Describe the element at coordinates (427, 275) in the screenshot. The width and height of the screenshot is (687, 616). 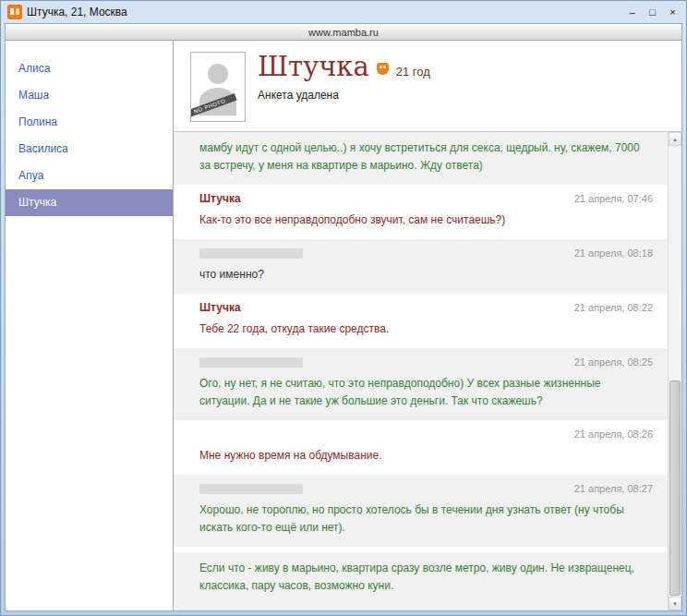
I see `message-text: что именно?` at that location.